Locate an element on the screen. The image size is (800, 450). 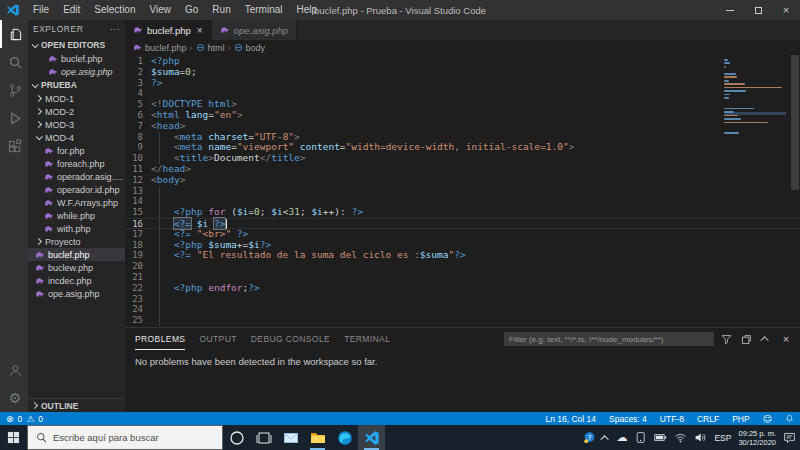
tree-folder-proyecto: Proyecto is located at coordinates (76, 242).